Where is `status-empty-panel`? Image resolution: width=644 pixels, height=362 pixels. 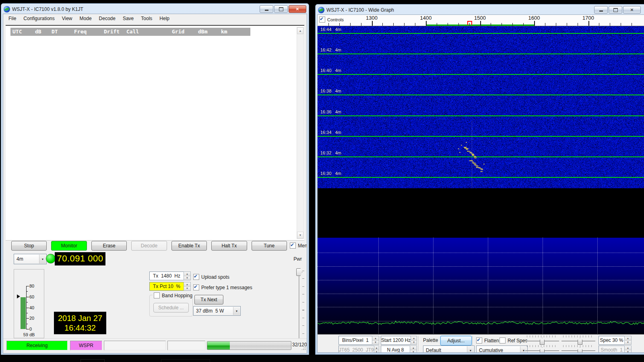
status-empty-panel is located at coordinates (135, 346).